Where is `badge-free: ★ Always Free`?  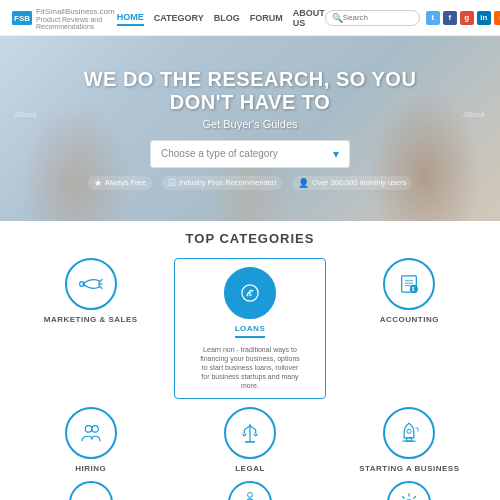
badge-free: ★ Always Free is located at coordinates (120, 183).